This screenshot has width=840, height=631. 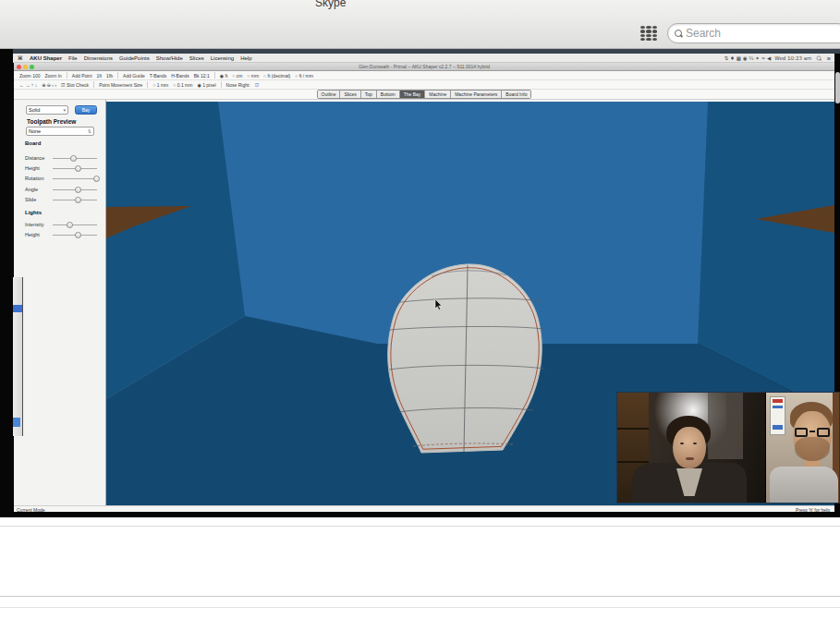 What do you see at coordinates (819, 59) in the screenshot?
I see `spotlight-icon` at bounding box center [819, 59].